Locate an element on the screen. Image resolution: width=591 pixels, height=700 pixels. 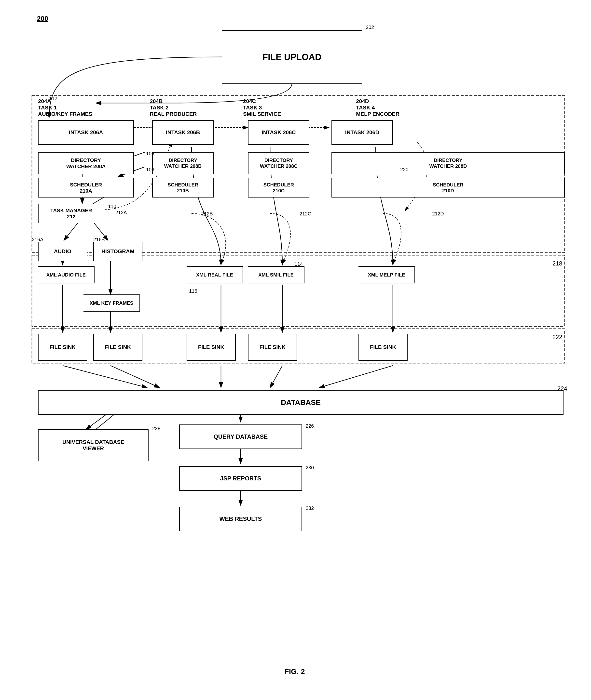
file-sink-2: FILE SINK is located at coordinates (118, 347).